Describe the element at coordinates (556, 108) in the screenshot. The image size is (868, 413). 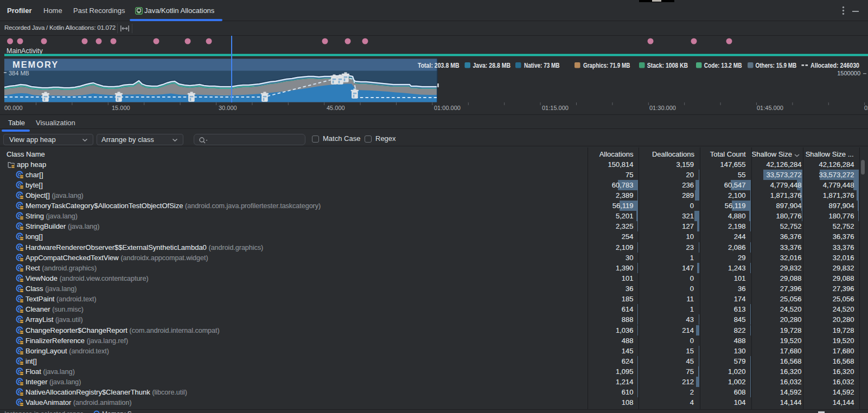
I see `svg-text: 01:15.000` at that location.